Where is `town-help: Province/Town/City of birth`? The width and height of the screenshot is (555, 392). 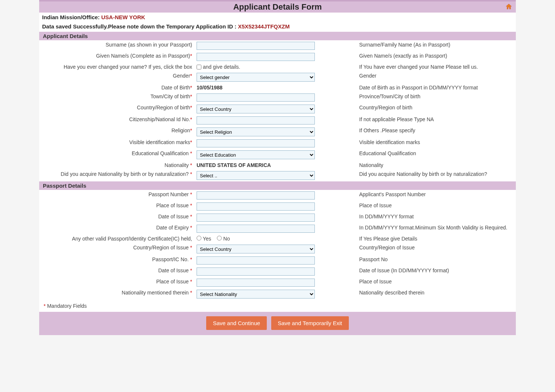 town-help: Province/Town/City of birth is located at coordinates (436, 98).